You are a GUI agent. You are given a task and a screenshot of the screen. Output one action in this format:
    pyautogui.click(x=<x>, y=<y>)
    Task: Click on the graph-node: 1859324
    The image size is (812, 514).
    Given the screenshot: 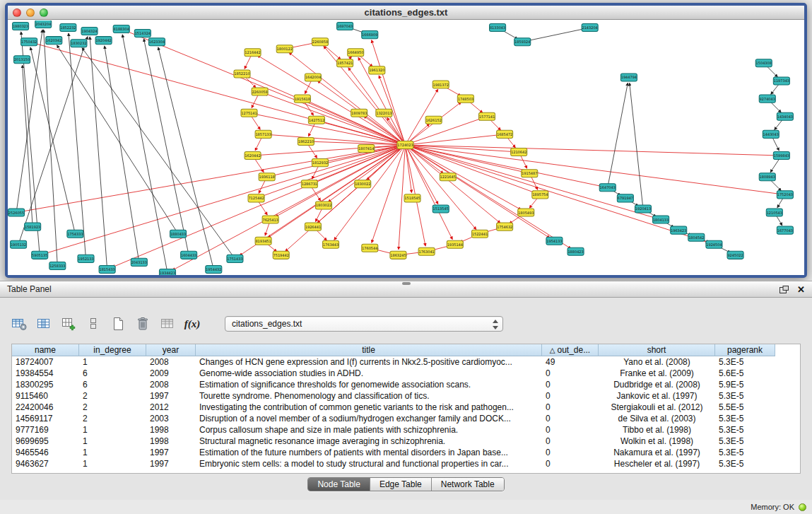 What is the action you would take?
    pyautogui.click(x=523, y=42)
    